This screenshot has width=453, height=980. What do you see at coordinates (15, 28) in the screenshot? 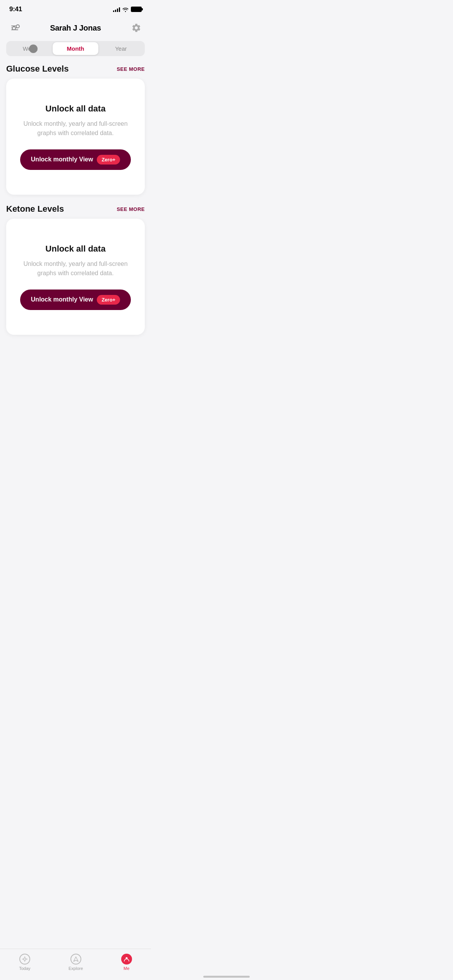
I see `filter-icon` at bounding box center [15, 28].